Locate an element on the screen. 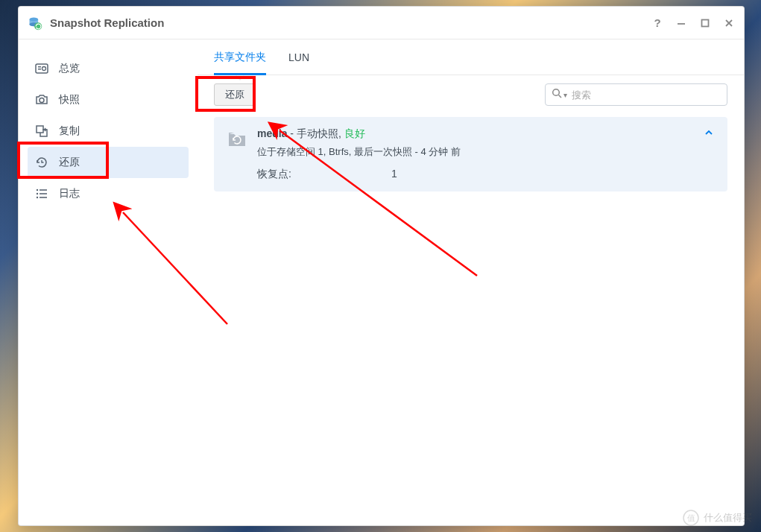 This screenshot has height=532, width=761. svg-text: 值 is located at coordinates (692, 518).